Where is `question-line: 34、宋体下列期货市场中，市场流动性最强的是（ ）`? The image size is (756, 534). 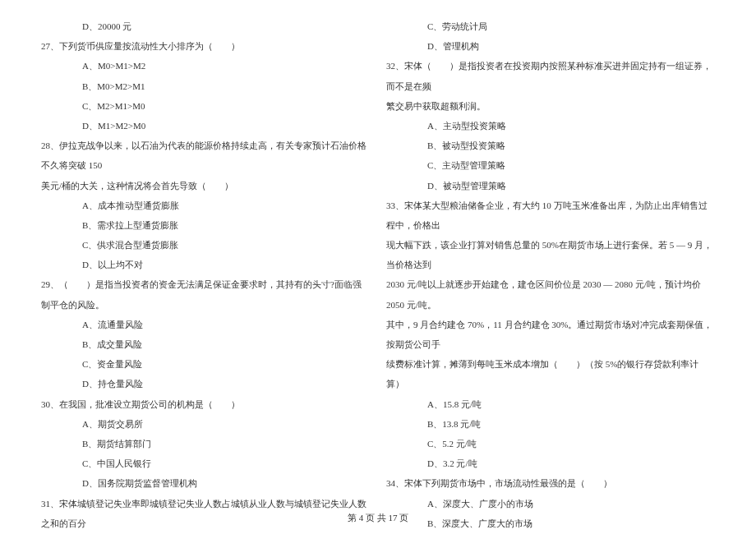
question-line: 34、宋体下列期货市场中，市场流动性最强的是（ ） is located at coordinates (551, 483).